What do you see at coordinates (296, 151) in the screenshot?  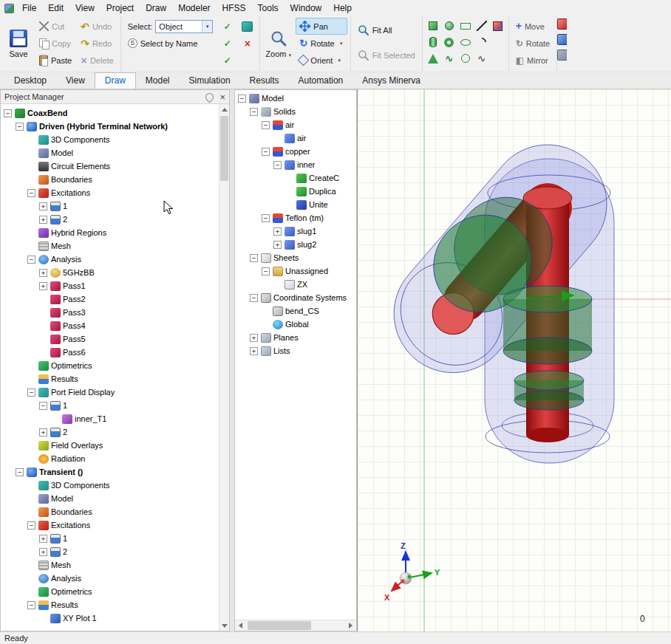 I see `model-tree-item-copper: −copper` at bounding box center [296, 151].